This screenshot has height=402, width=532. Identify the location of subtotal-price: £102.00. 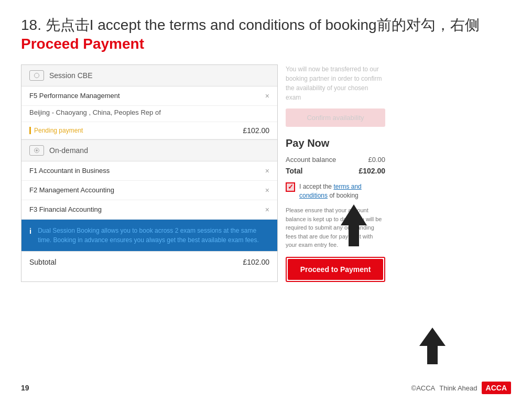
(256, 262).